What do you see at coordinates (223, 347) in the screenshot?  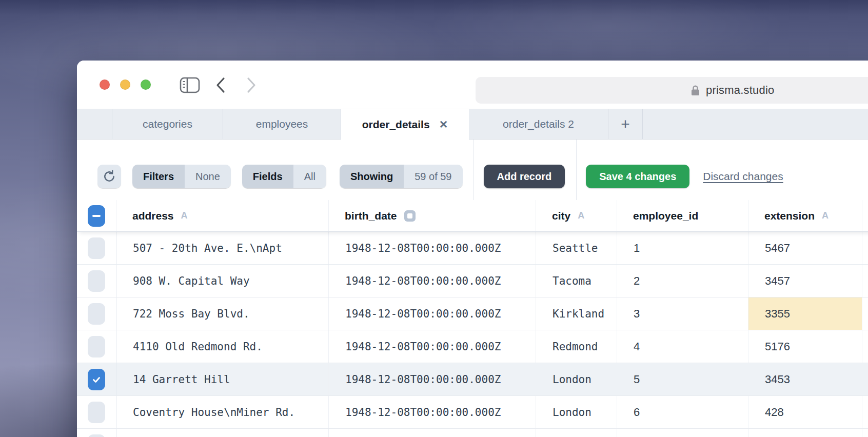 I see `cell-address: 4110 Old Redmond Rd.` at bounding box center [223, 347].